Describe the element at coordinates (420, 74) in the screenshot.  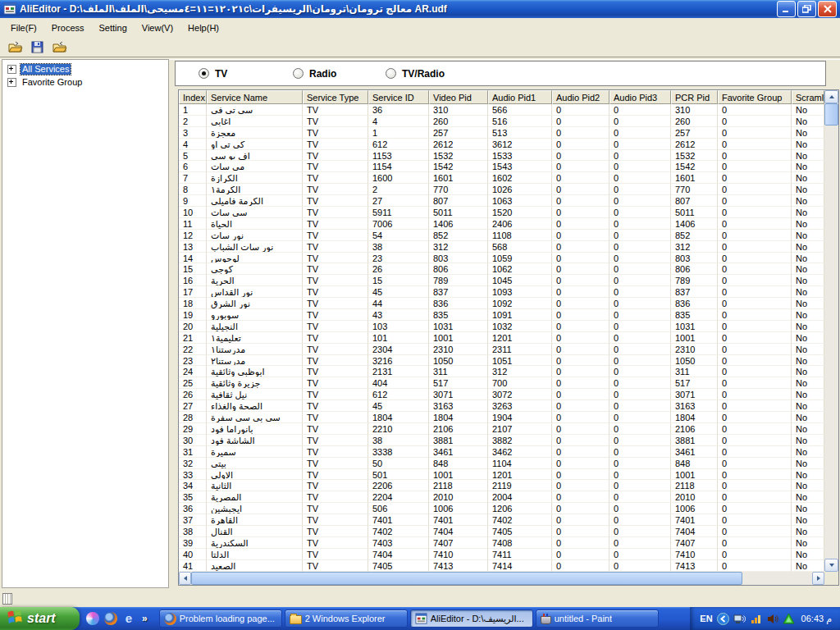
I see `radio-option-tv-radio: TV/Radio` at that location.